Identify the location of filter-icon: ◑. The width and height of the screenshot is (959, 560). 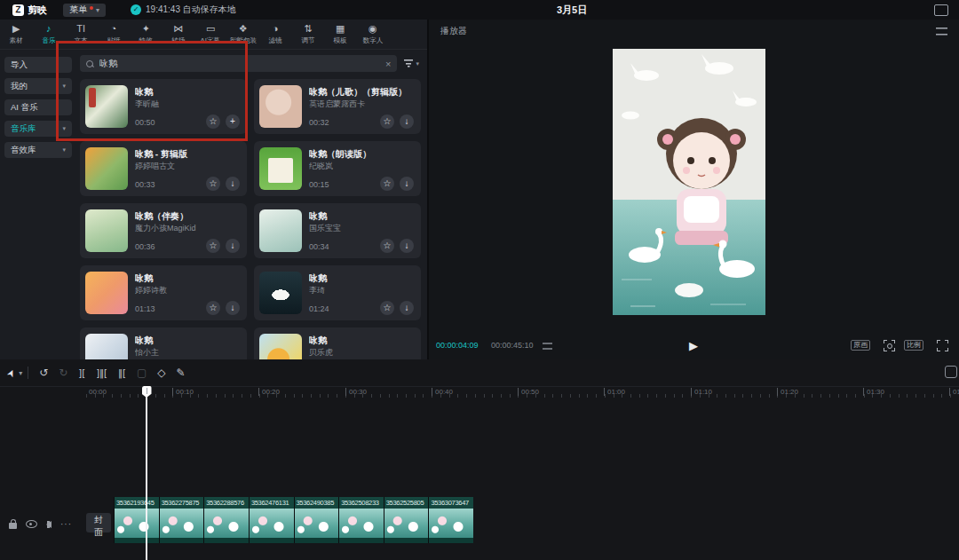
(275, 28).